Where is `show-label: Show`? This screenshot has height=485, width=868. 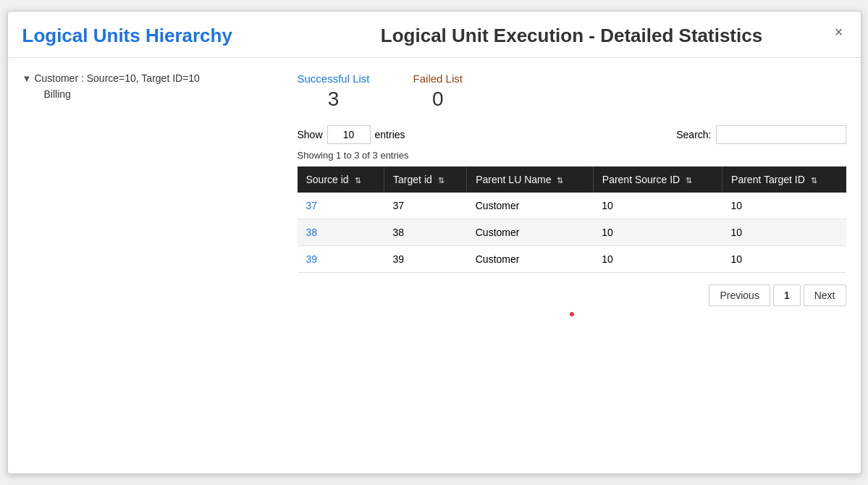
show-label: Show is located at coordinates (310, 135).